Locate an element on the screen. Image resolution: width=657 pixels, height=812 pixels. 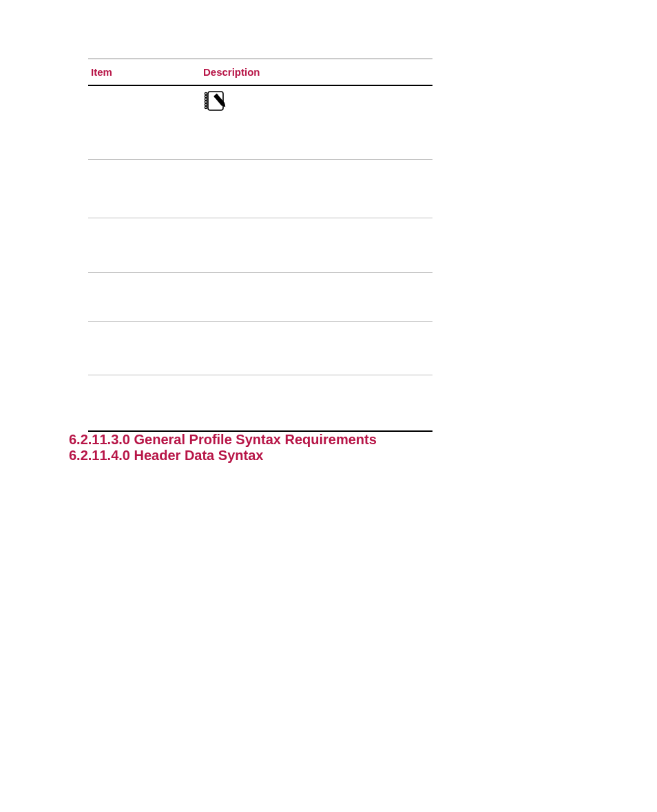
column-header-item: Item is located at coordinates (145, 73).